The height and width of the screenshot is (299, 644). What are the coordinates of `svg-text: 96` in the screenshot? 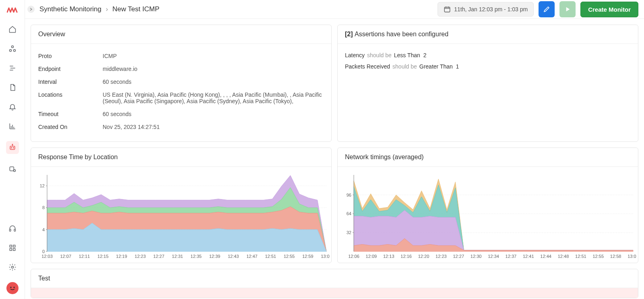 It's located at (349, 195).